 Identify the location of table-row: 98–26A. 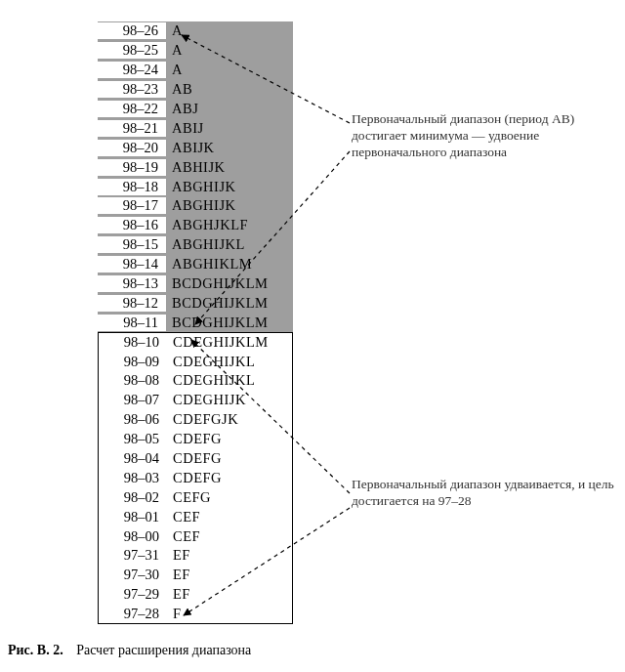
(195, 31).